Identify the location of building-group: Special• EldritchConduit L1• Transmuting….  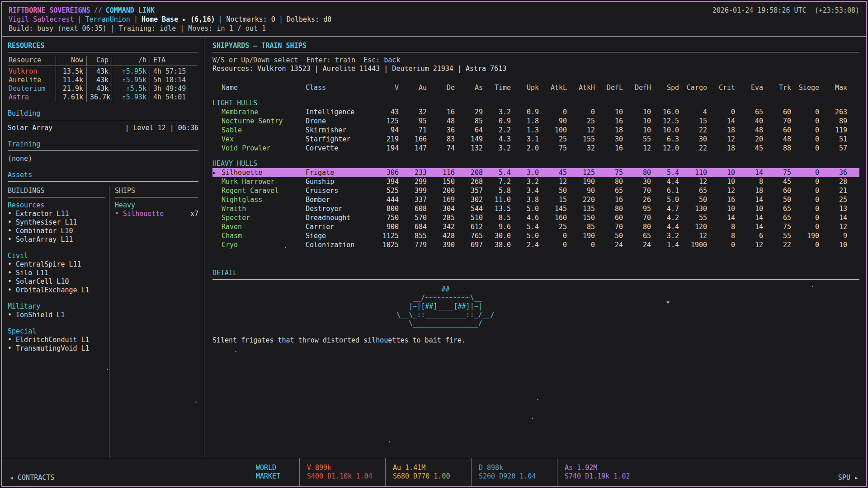
(57, 340).